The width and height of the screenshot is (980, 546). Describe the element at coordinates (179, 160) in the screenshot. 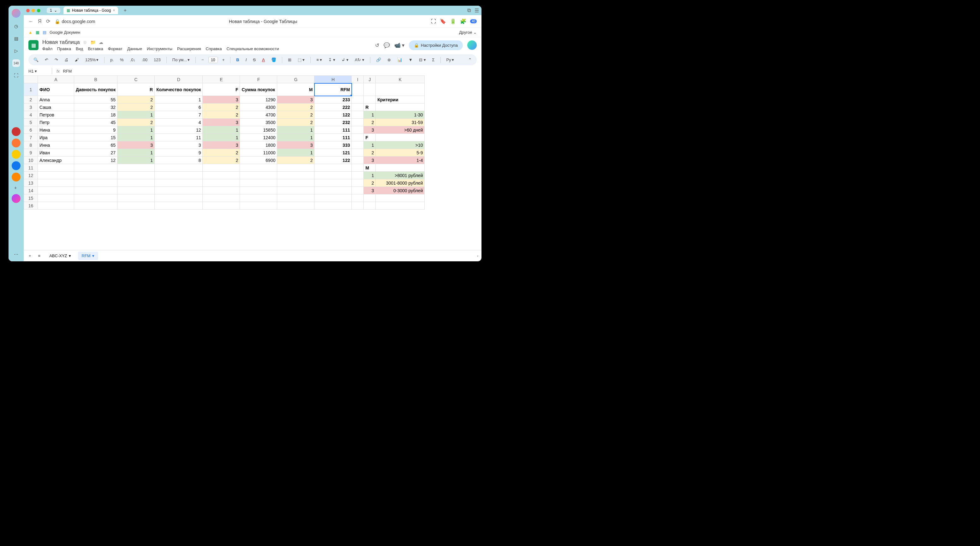

I see `cell: 8` at that location.